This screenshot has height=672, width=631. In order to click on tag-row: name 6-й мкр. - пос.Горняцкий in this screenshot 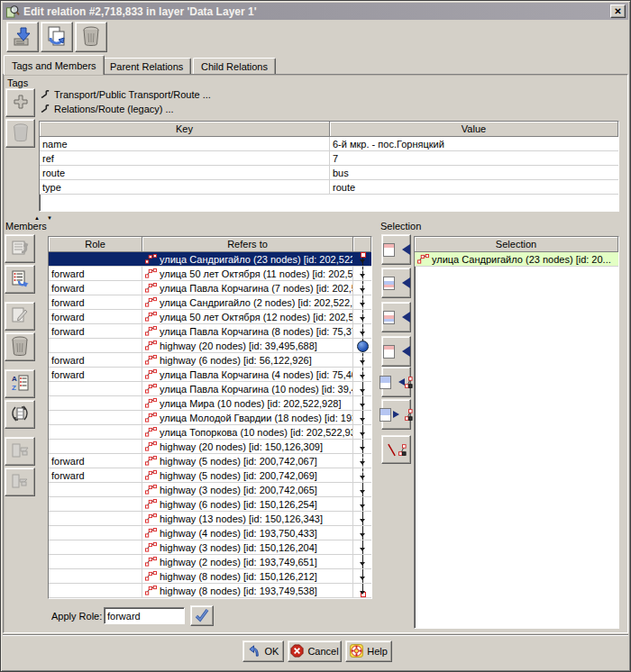, I will do `click(329, 144)`.